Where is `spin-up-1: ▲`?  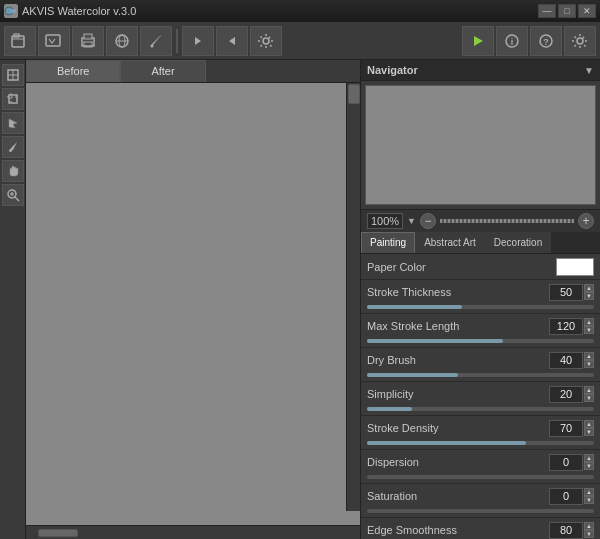 spin-up-1: ▲ is located at coordinates (589, 322).